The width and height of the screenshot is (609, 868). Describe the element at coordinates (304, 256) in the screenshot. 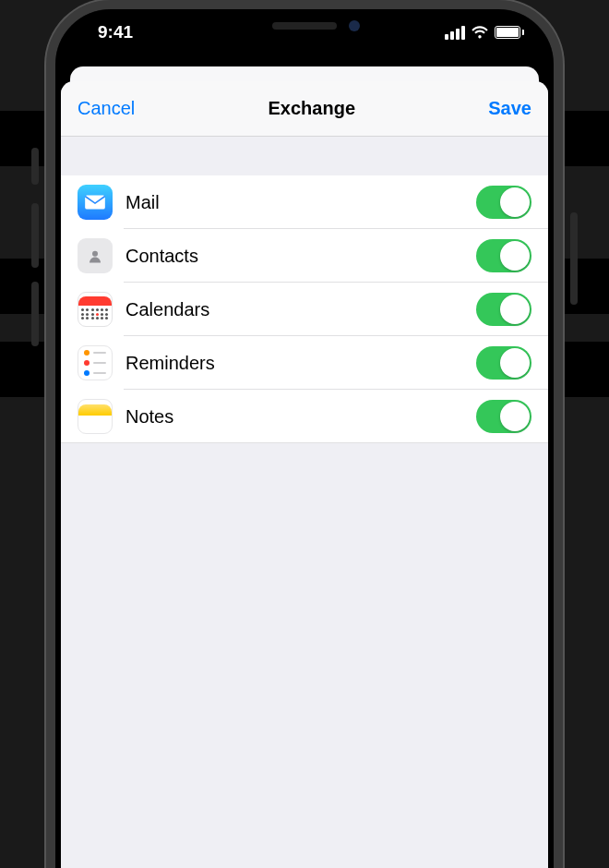

I see `list-item-contacts: Contacts` at that location.